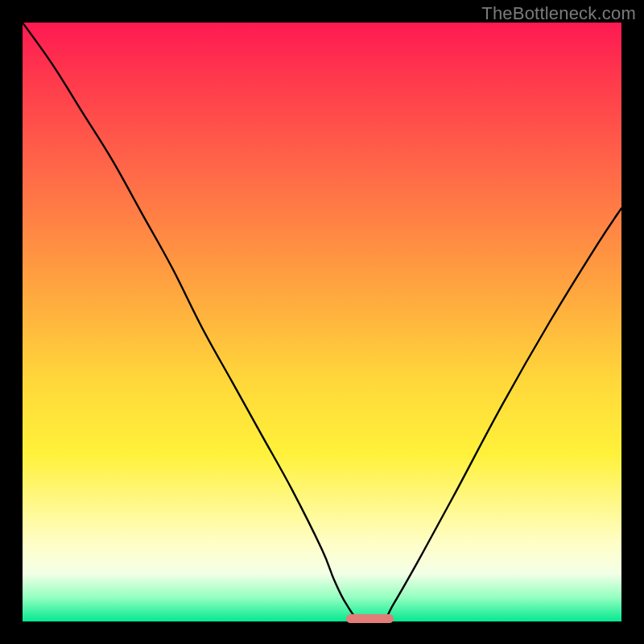 Image resolution: width=644 pixels, height=644 pixels. I want to click on min-marker, so click(370, 618).